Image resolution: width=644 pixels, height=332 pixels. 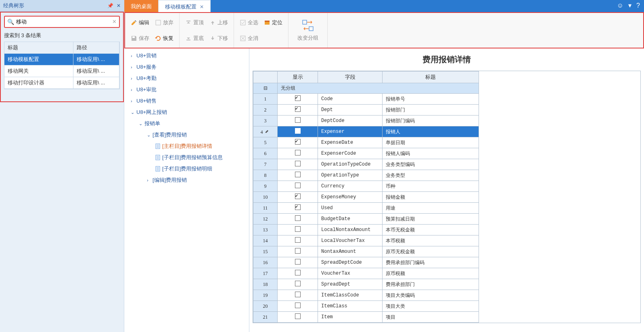 What do you see at coordinates (186, 158) in the screenshot?
I see `tree-item: [子栏目]费用报销预算信息` at bounding box center [186, 158].